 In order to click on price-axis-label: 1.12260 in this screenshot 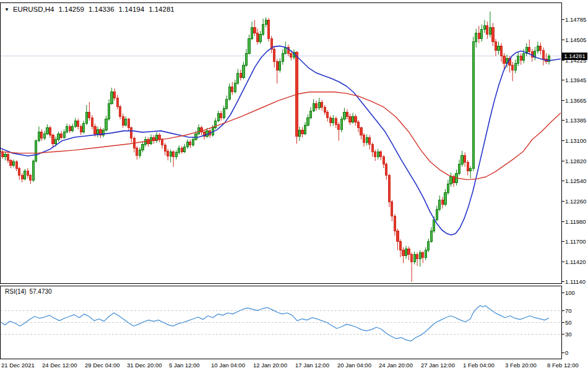, I will do `click(576, 202)`.